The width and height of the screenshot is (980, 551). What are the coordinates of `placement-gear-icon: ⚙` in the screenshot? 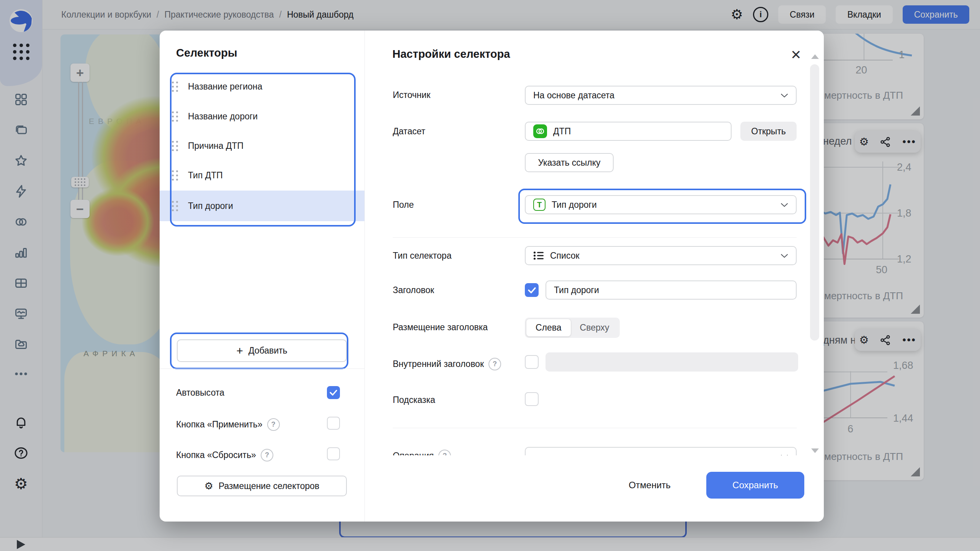 It's located at (209, 486).